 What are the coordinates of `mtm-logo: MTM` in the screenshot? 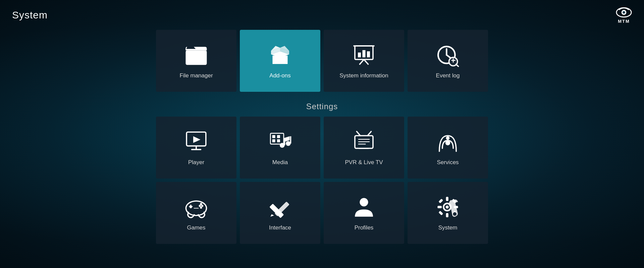 It's located at (624, 15).